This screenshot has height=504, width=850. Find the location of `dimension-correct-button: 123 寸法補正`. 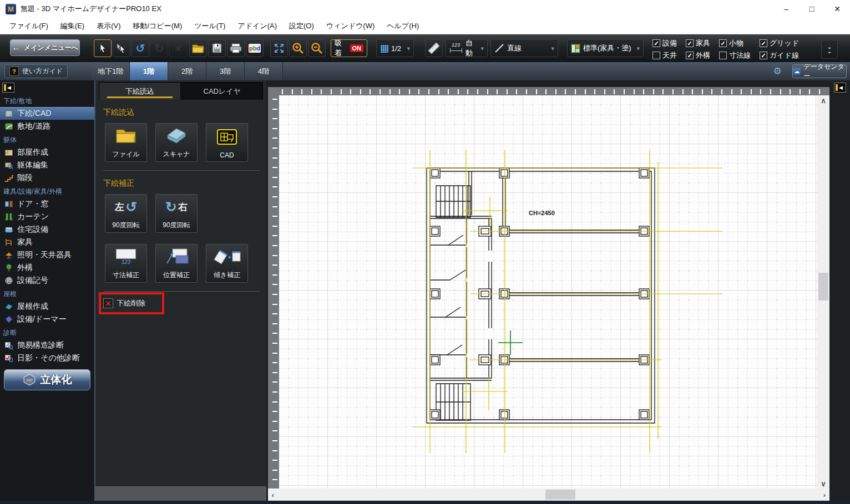

dimension-correct-button: 123 寸法補正 is located at coordinates (126, 263).